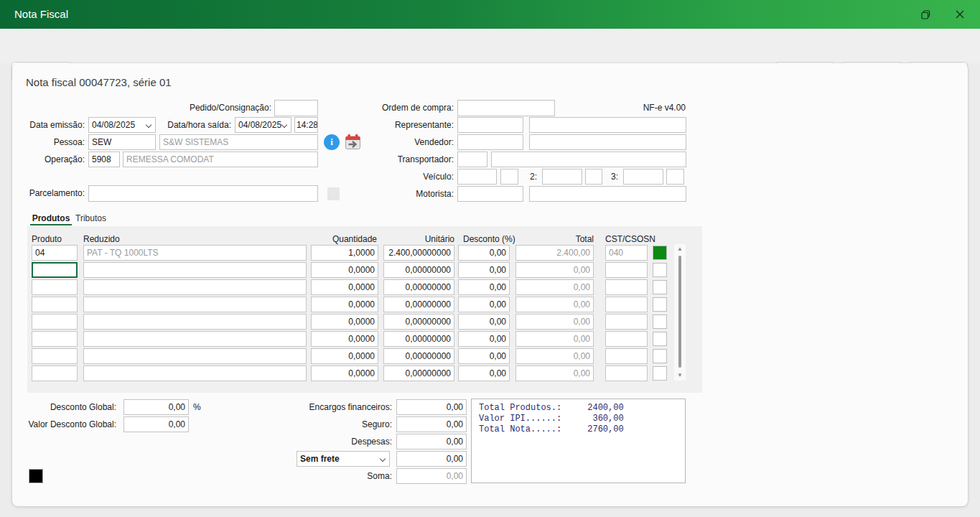  What do you see at coordinates (680, 249) in the screenshot?
I see `scroll-up-icon: ▲` at bounding box center [680, 249].